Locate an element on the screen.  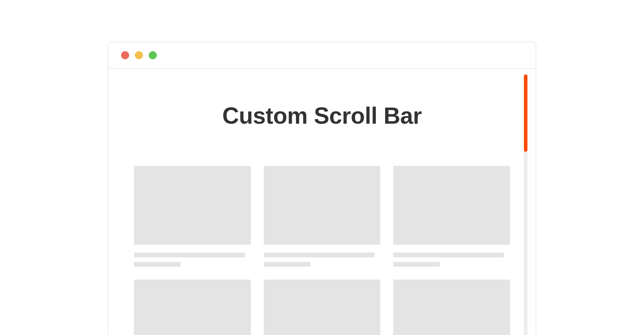
page-title: Custom Scroll Bar is located at coordinates (322, 116).